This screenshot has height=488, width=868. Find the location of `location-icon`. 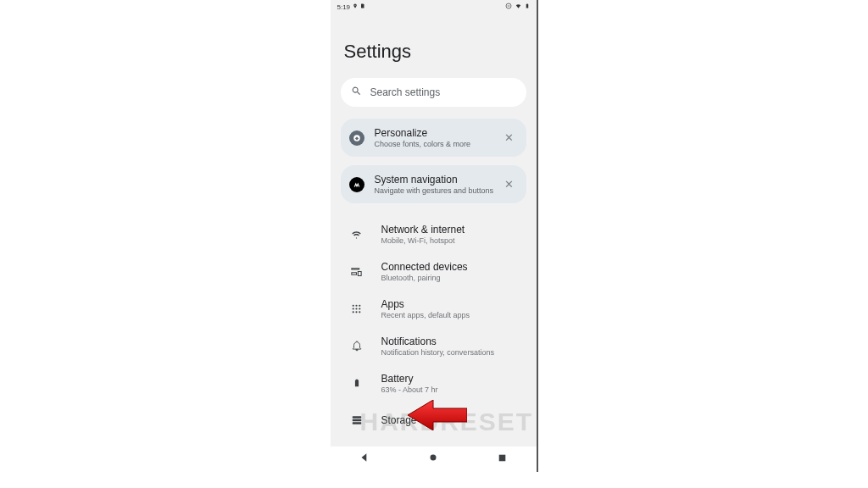

location-icon is located at coordinates (355, 7).